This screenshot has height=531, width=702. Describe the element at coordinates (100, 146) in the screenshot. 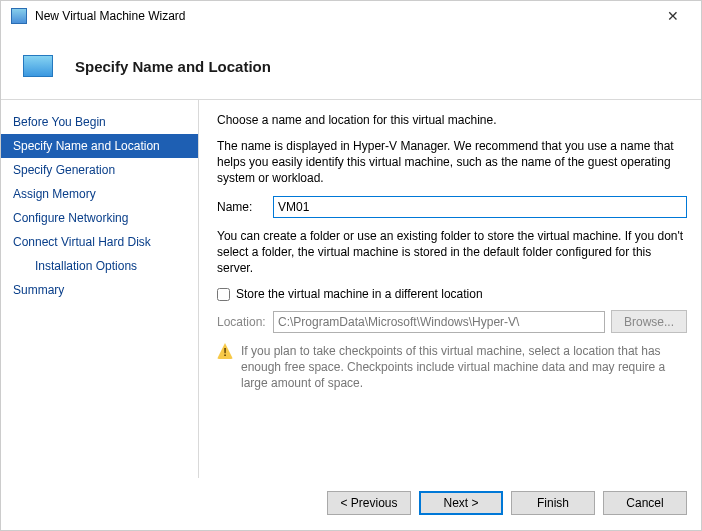

I see `sidebar-step-specify-name-and-location: Specify Name and Location` at that location.